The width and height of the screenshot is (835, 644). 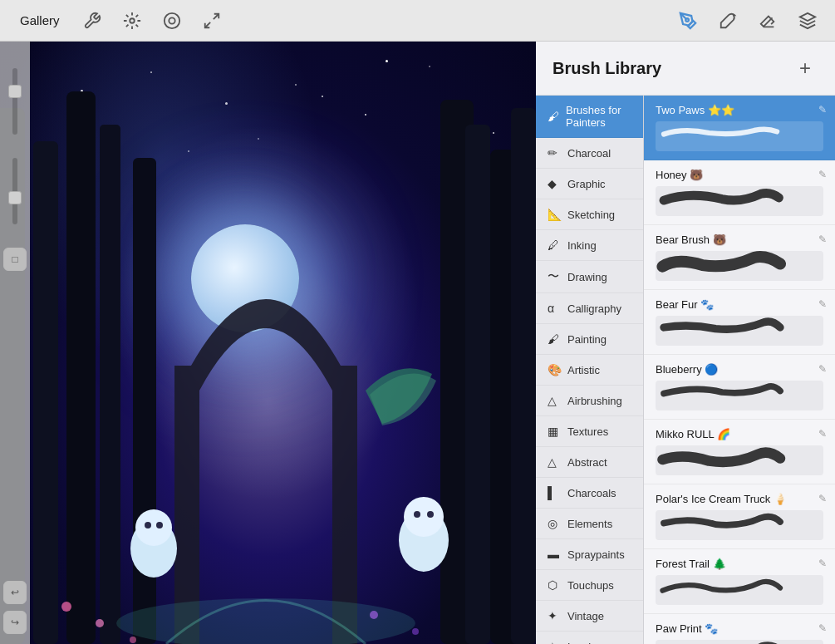 I want to click on toolbar: Gallery, so click(x=417, y=21).